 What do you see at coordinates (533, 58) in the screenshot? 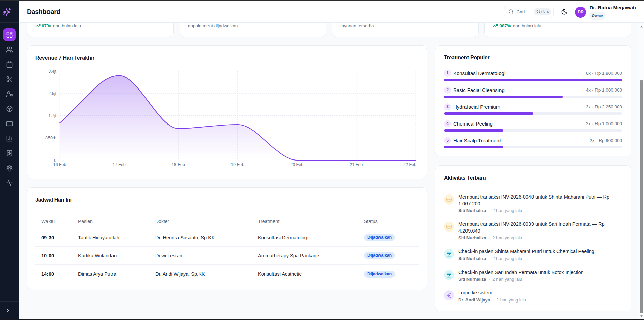
I see `treatments-title: Treatment Populer` at bounding box center [533, 58].